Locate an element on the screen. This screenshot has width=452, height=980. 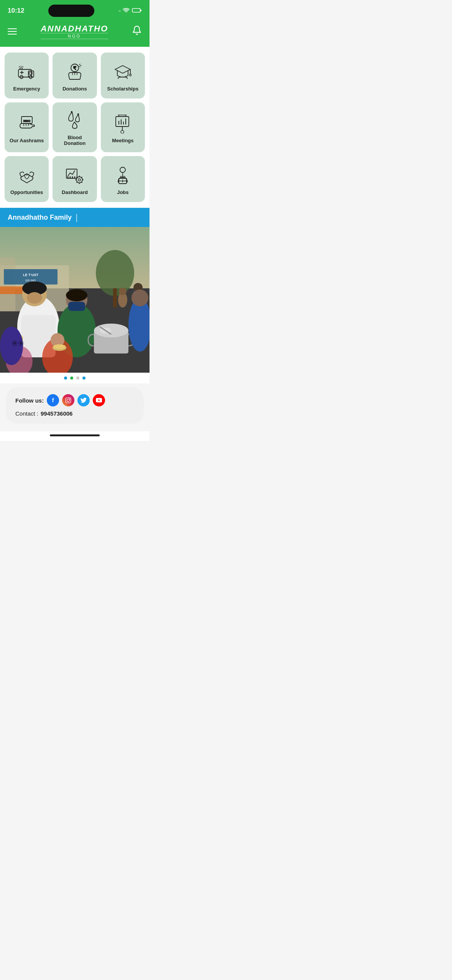
dashboard-label: Dashboard is located at coordinates (75, 192).